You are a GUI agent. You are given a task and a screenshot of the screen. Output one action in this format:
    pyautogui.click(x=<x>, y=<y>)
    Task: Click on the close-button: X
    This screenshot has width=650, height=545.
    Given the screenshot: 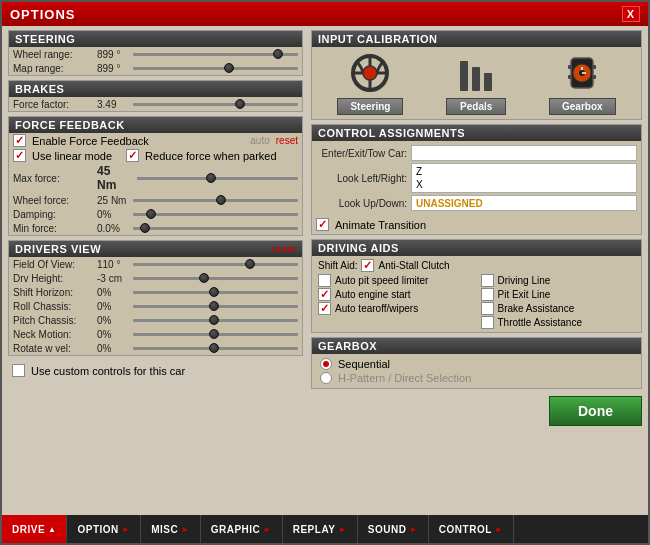 What is the action you would take?
    pyautogui.click(x=631, y=14)
    